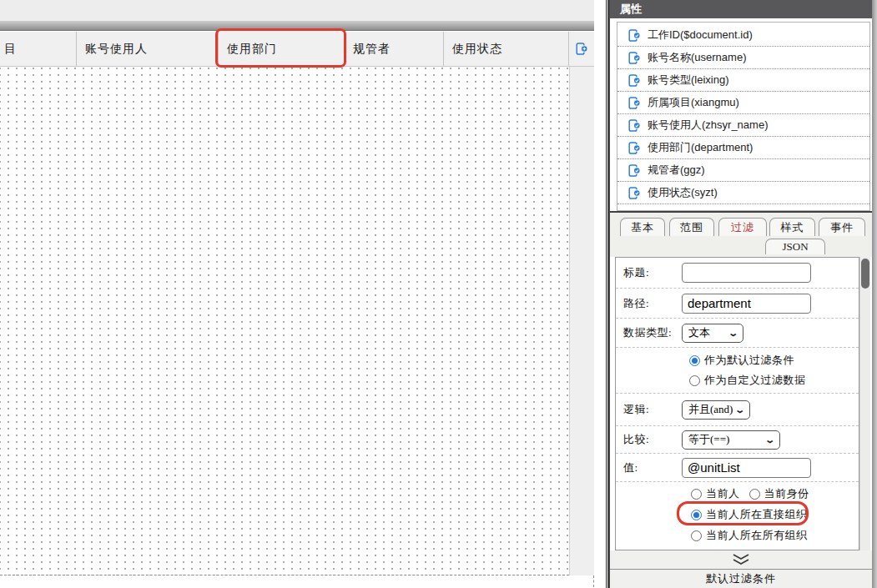  What do you see at coordinates (787, 494) in the screenshot?
I see `radio-label: 当前身份` at bounding box center [787, 494].